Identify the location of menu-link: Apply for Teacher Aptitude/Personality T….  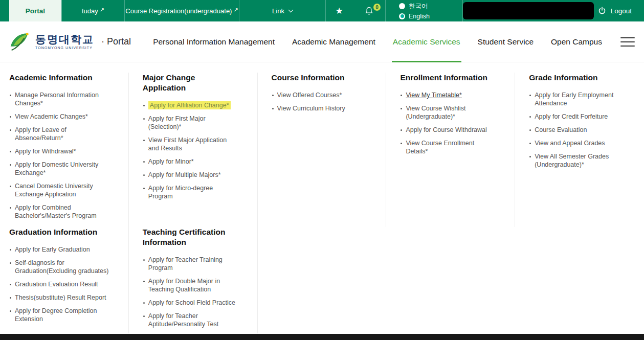
(183, 320).